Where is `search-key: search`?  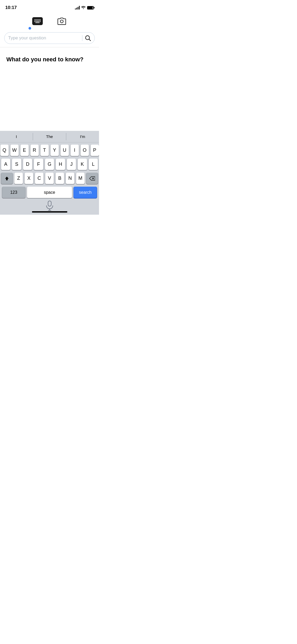
search-key: search is located at coordinates (85, 192).